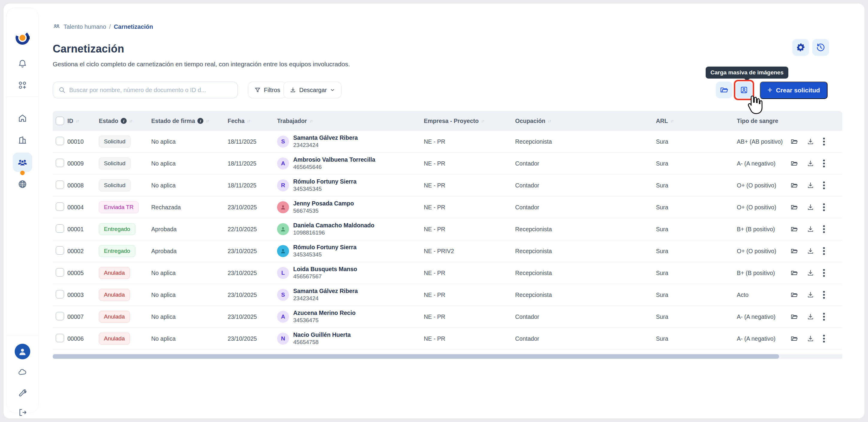 This screenshot has width=868, height=422. Describe the element at coordinates (470, 121) in the screenshot. I see `column-header-empresa-proyecto: Empresa - Proyecto↓↑` at that location.